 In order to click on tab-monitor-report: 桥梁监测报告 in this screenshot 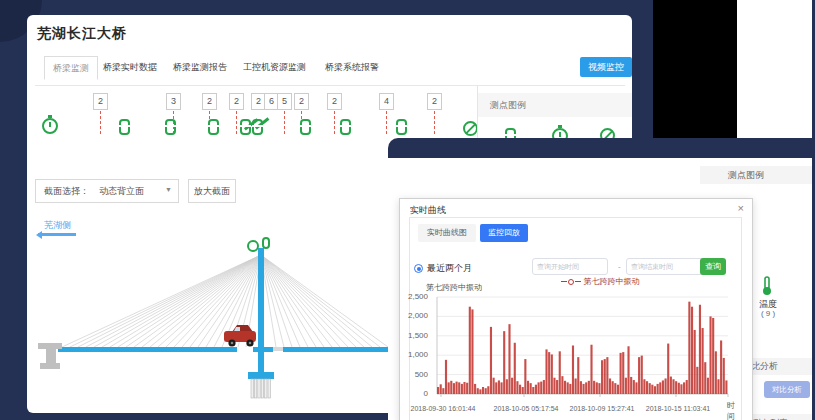, I will do `click(200, 68)`.